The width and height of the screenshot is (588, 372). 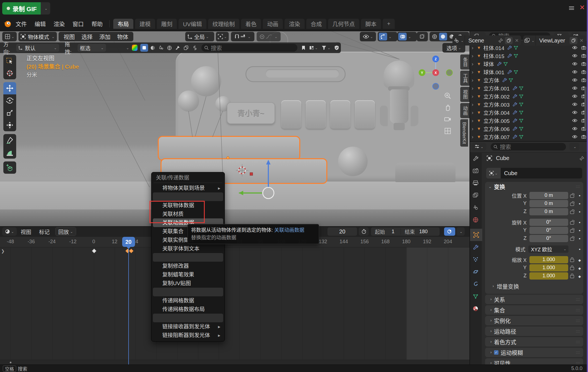 I want to click on record-gif-dropdown: ⌄, so click(x=45, y=8).